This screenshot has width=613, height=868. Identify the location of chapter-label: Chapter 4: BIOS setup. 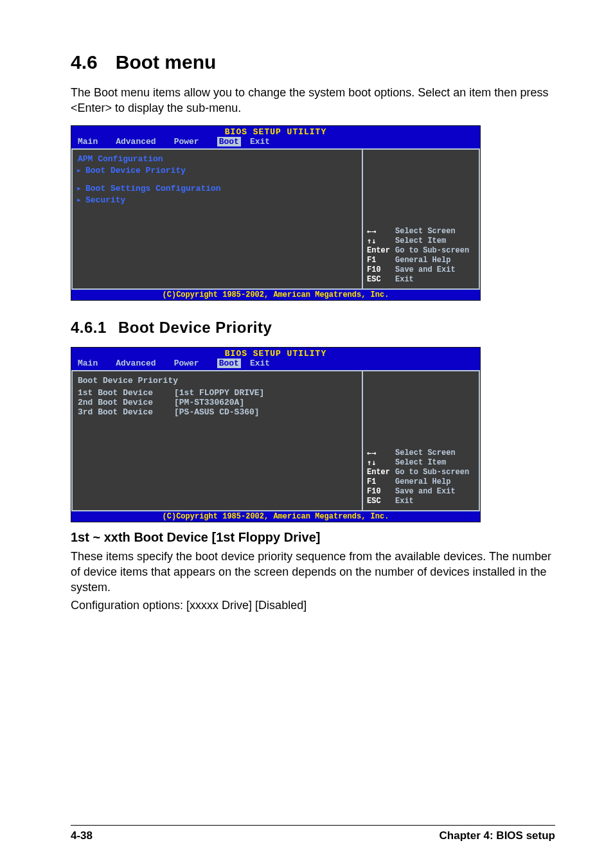
(497, 836).